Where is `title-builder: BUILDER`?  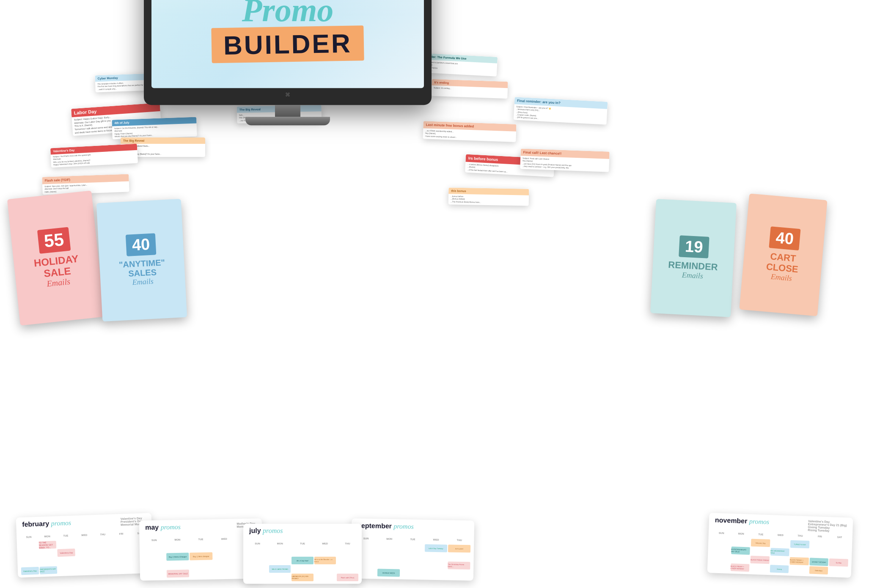
title-builder: BUILDER is located at coordinates (288, 44).